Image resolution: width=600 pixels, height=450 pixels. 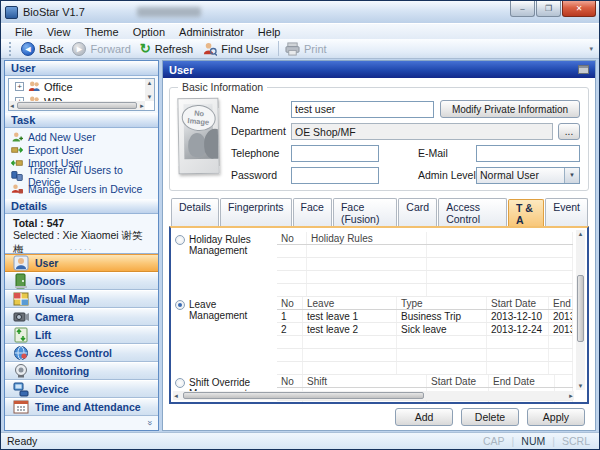 What do you see at coordinates (362, 110) in the screenshot?
I see `name-input` at bounding box center [362, 110].